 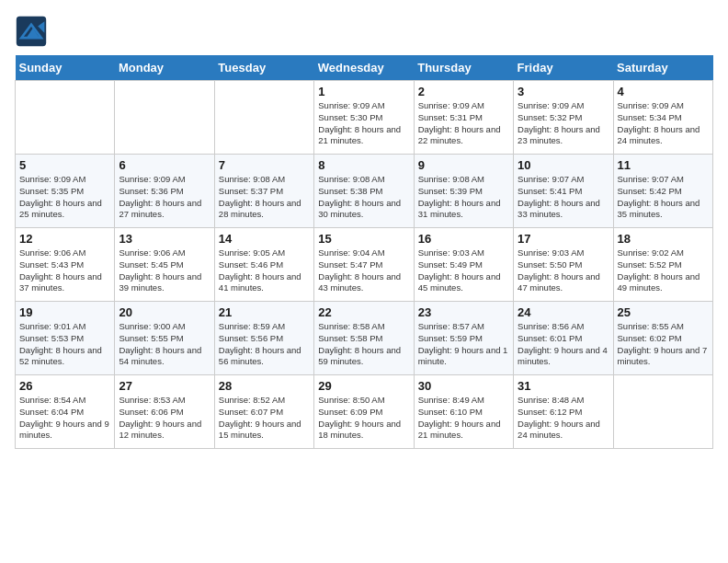 I want to click on day-info: Sunrise: 8:48 AM Sunset: 6:12 PM Dayligh…, so click(x=563, y=418).